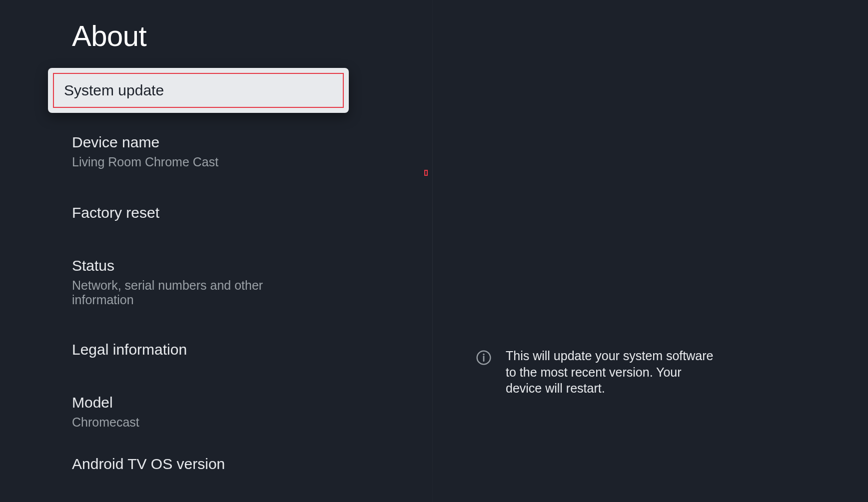  I want to click on info-icon, so click(484, 358).